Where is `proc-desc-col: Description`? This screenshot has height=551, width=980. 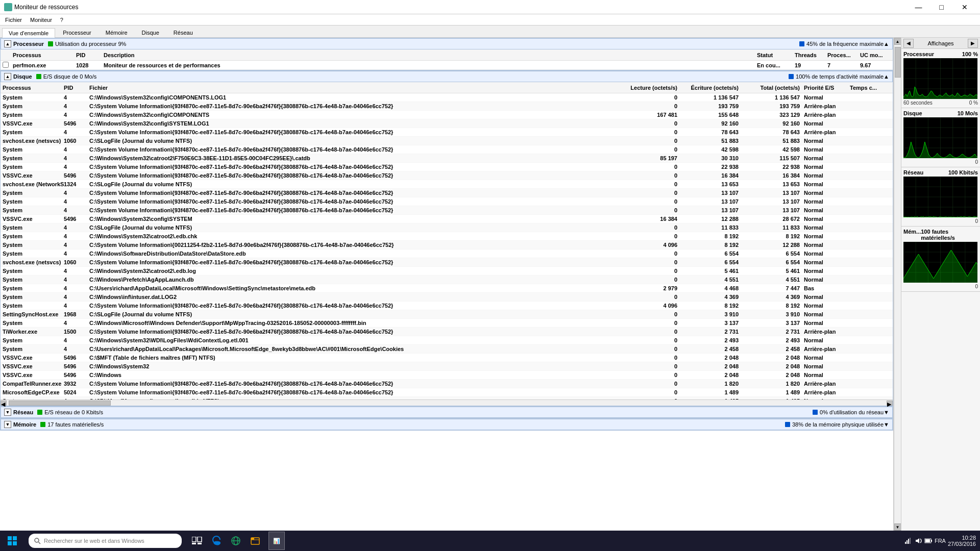 proc-desc-col: Description is located at coordinates (429, 55).